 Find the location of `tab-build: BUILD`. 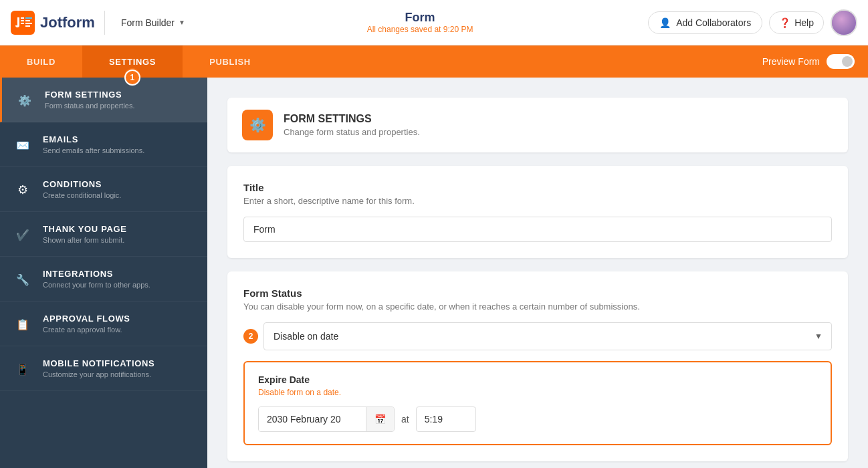

tab-build: BUILD is located at coordinates (41, 62).